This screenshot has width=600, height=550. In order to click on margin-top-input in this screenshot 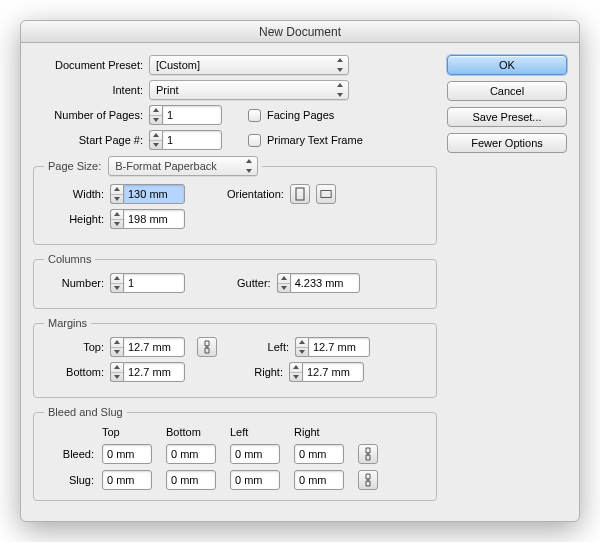, I will do `click(154, 347)`.